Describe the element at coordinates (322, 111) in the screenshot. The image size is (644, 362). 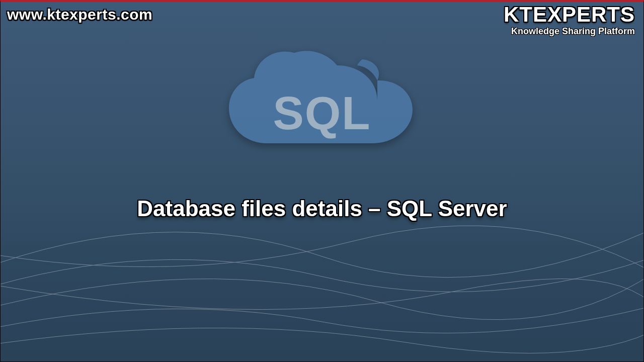
I see `sql-cloud-logo: SQL` at that location.